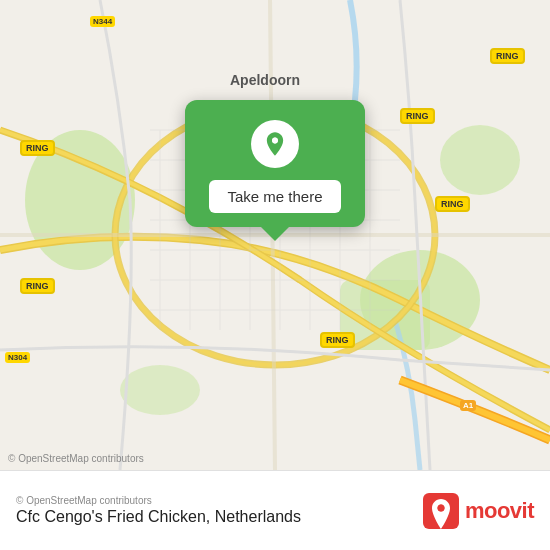  What do you see at coordinates (38, 286) in the screenshot?
I see `ring-badge-2: RING` at bounding box center [38, 286].